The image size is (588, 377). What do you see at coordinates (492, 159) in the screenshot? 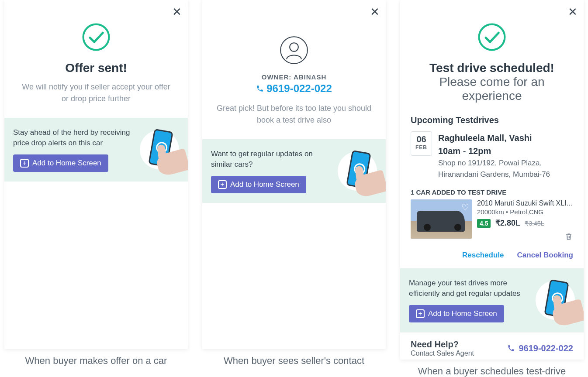
I see `testdrive-row: 06 FEB Raghuleela Mall, Vashi 10am - 12p…` at bounding box center [492, 159].